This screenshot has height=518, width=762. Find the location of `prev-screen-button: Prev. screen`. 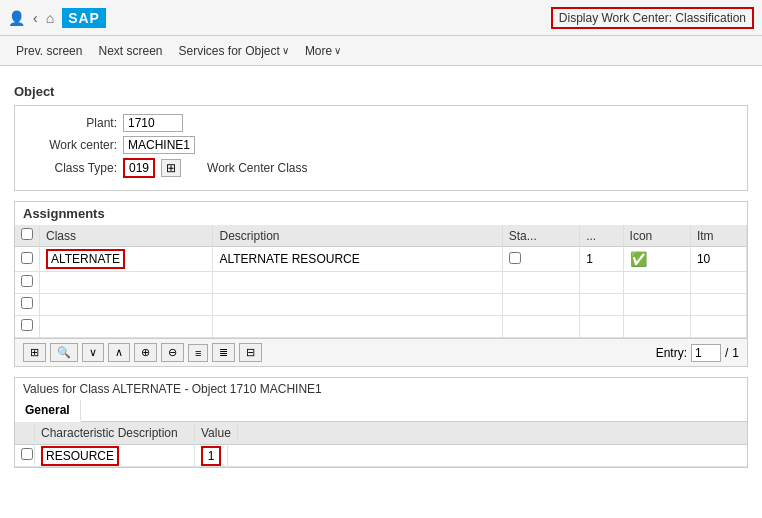

prev-screen-button: Prev. screen is located at coordinates (49, 51).